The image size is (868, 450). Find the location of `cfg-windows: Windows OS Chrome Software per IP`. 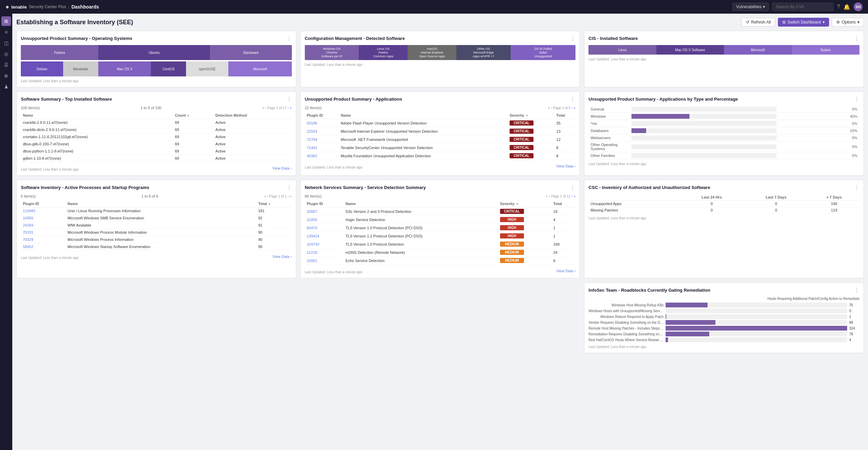

cfg-windows: Windows OS Chrome Software per IP is located at coordinates (332, 53).